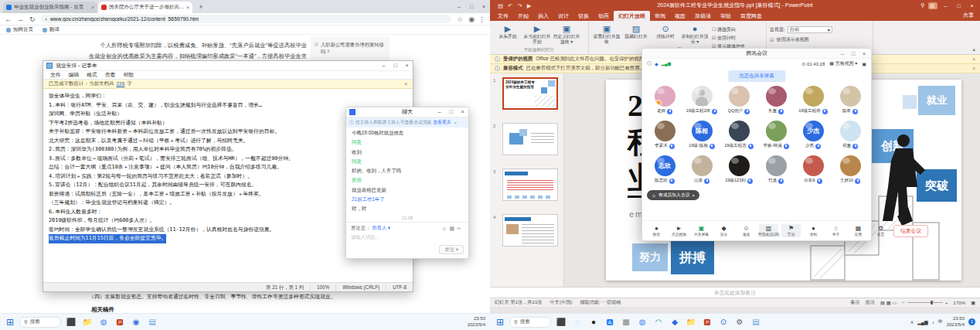 This screenshot has height=330, width=980. What do you see at coordinates (850, 134) in the screenshot?
I see `participant-tile: 侯星` at bounding box center [850, 134].